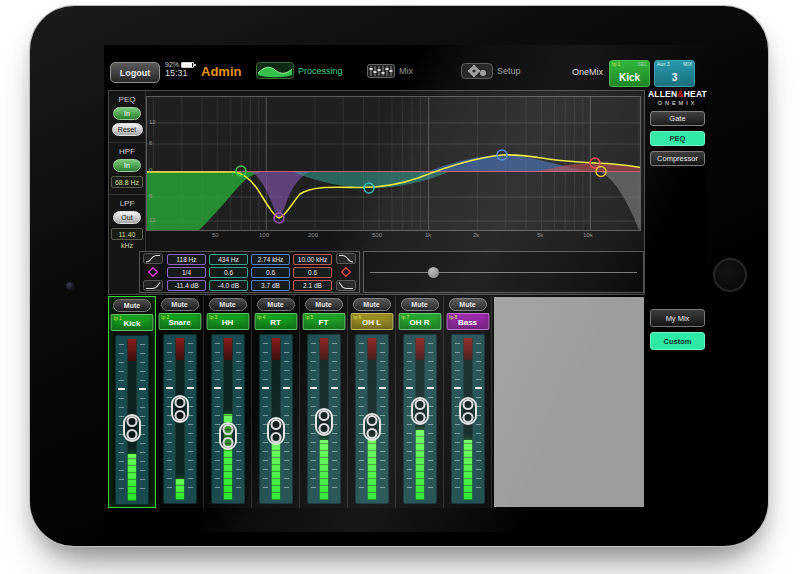 The image size is (800, 574). What do you see at coordinates (270, 272) in the screenshot?
I see `band3-width: 0.6` at bounding box center [270, 272].